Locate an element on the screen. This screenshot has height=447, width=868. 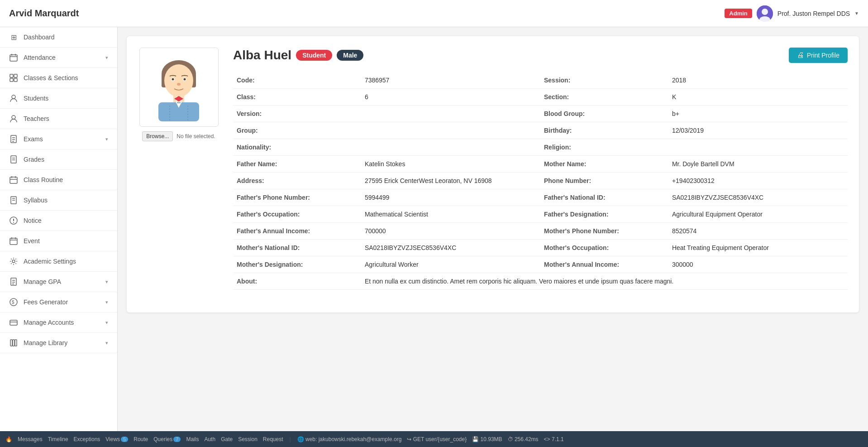
profile-photo-section: Browse... No file selected. is located at coordinates (179, 94).